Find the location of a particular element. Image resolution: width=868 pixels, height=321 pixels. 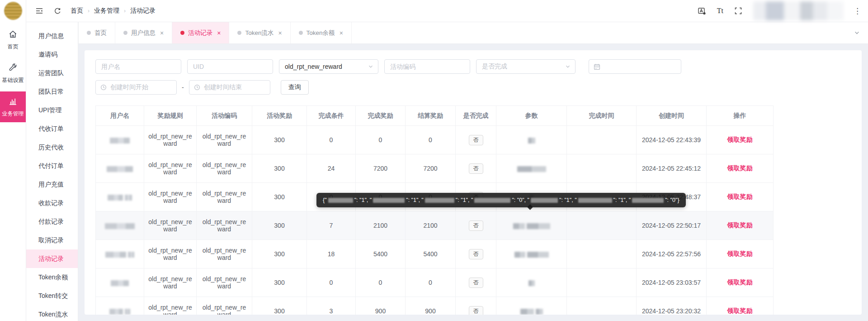

sidebar-item-用户信息: 用户信息 is located at coordinates (52, 36).